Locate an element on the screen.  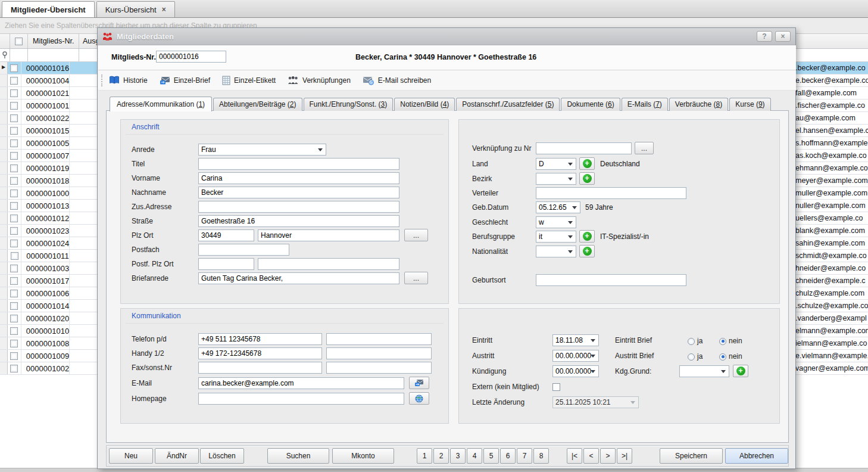
bezirk-add-button: + is located at coordinates (587, 179).